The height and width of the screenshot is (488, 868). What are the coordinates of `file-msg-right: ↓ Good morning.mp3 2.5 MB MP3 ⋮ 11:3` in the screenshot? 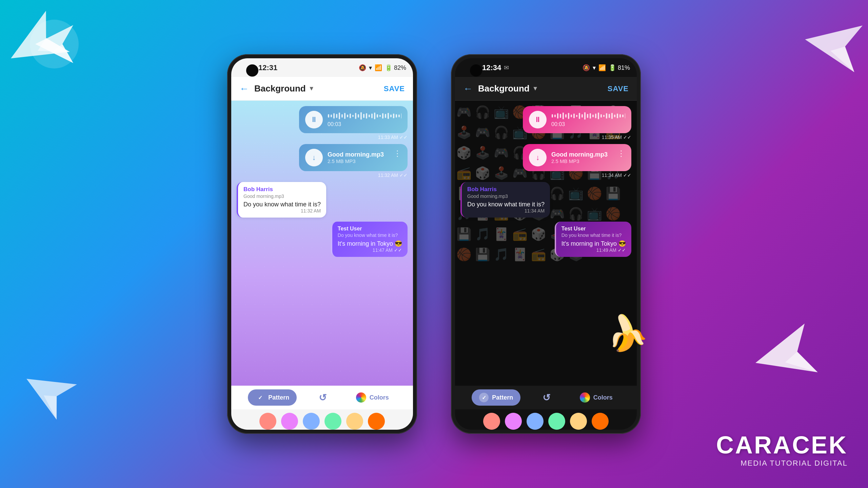 It's located at (577, 161).